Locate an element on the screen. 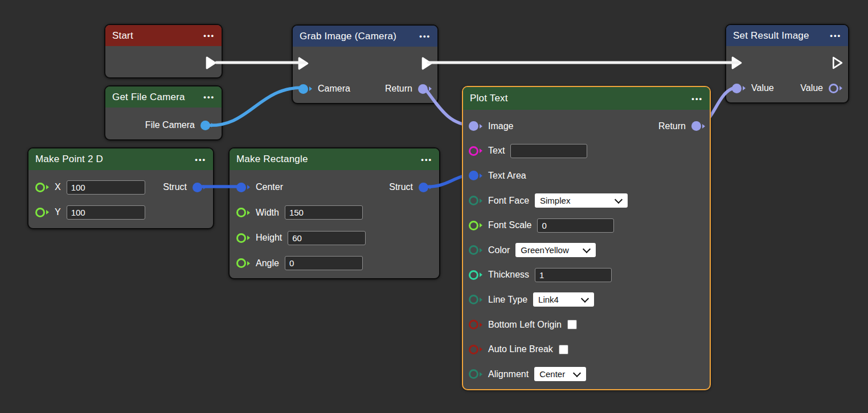 The height and width of the screenshot is (413, 868). auto-line-break-input-port is located at coordinates (476, 349).